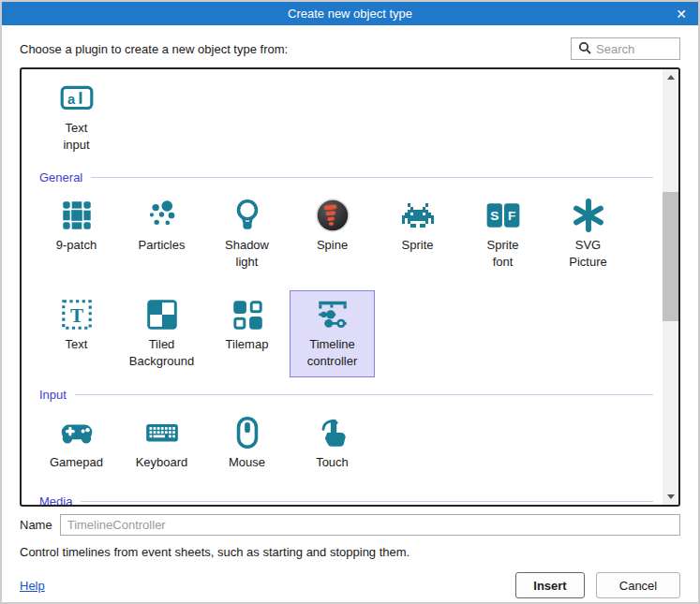 The image size is (700, 604). What do you see at coordinates (671, 257) in the screenshot?
I see `scrollbar-thumb` at bounding box center [671, 257].